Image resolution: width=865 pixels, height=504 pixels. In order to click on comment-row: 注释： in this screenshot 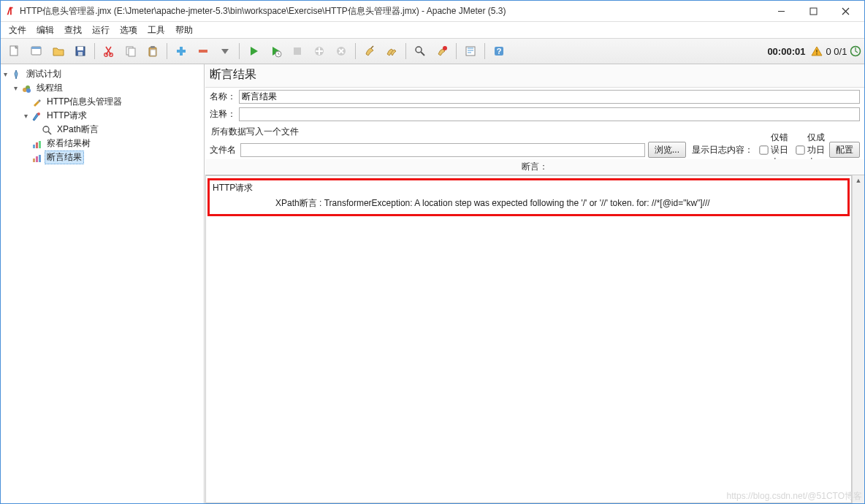, I will do `click(535, 114)`.